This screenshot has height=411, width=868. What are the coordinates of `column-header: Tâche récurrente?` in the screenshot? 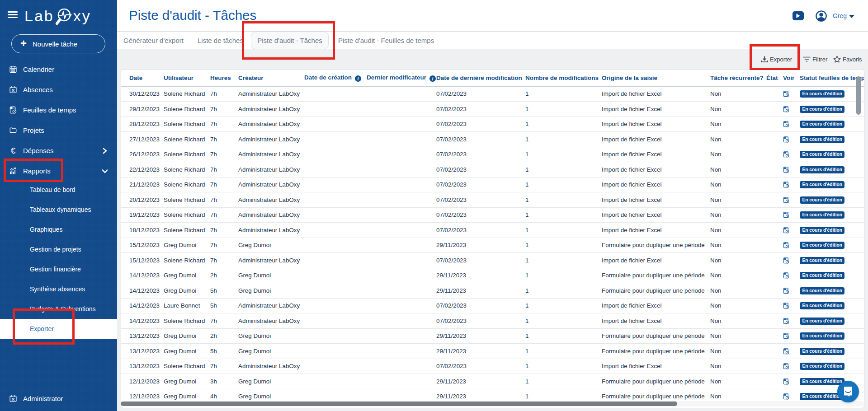 It's located at (730, 78).